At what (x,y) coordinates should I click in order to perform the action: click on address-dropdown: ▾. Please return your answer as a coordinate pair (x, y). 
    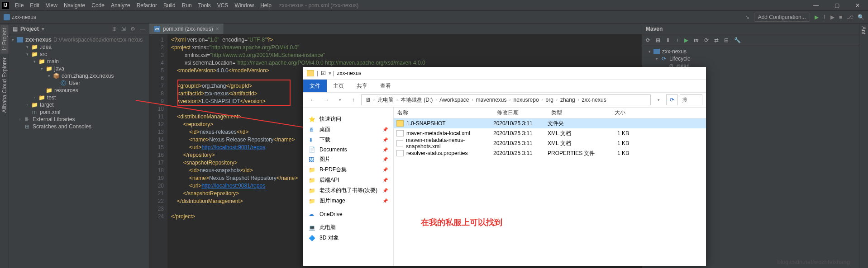
    Looking at the image, I should click on (658, 100).